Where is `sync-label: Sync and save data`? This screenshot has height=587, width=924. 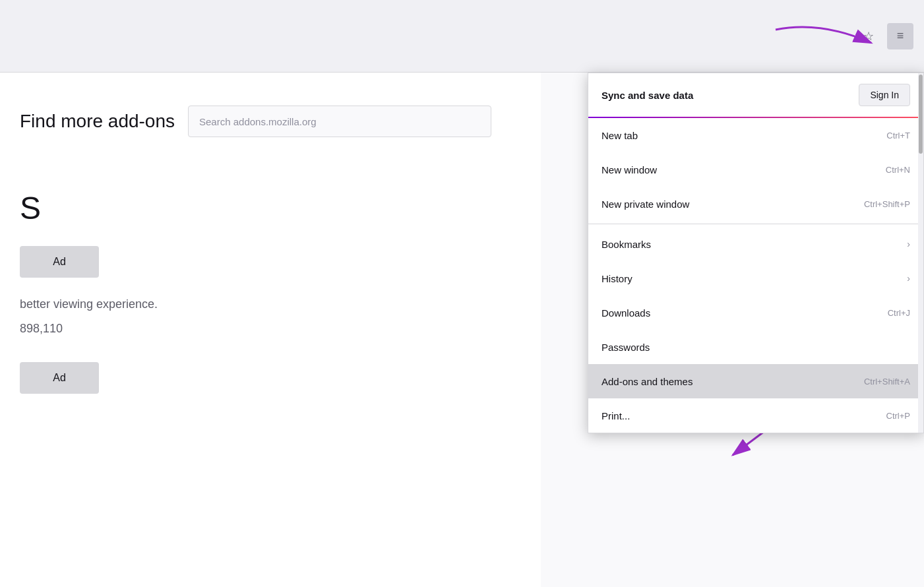
sync-label: Sync and save data is located at coordinates (648, 95).